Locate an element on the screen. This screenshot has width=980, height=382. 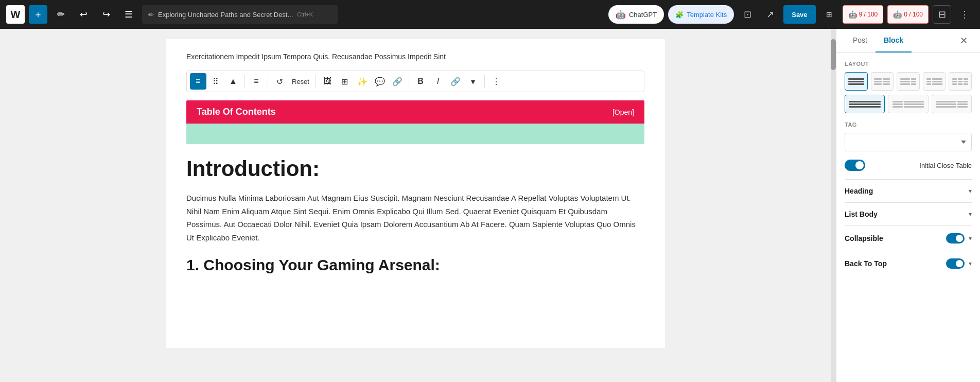
collapsible-section: Collapsible ▾ is located at coordinates (908, 238).